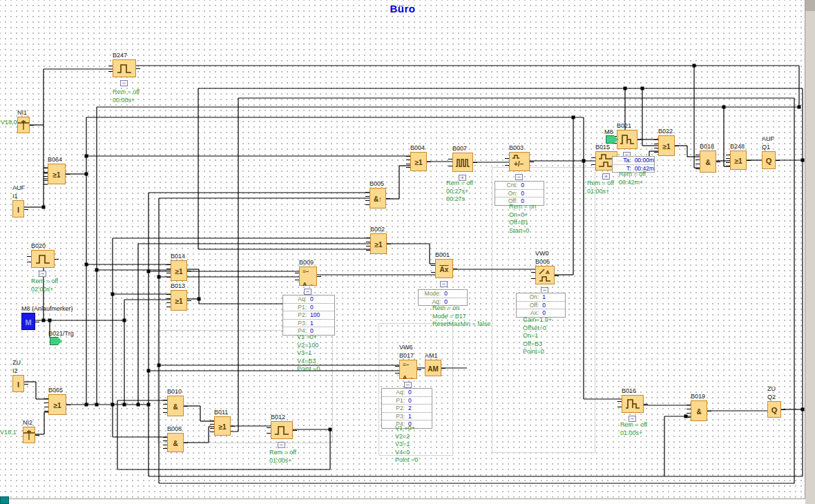  I want to click on parameter-row: P1:0, so click(309, 307).